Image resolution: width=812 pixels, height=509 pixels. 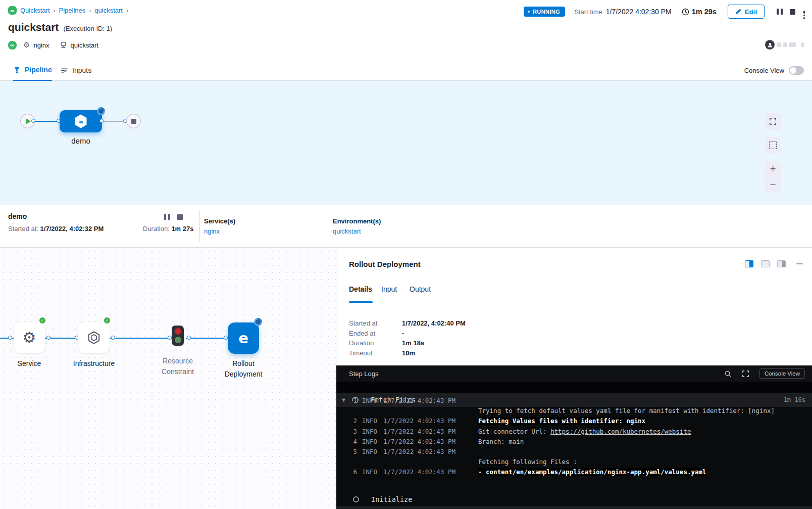 I want to click on start-time-value: 1/7/2022 4:02:30 PM, so click(x=639, y=12).